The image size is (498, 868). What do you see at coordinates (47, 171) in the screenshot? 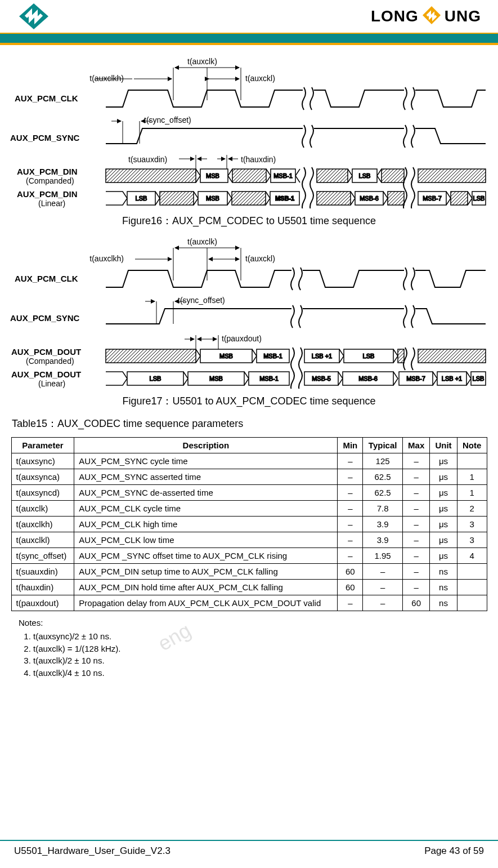
I see `signal-din-c: AUX_PCM_DIN` at bounding box center [47, 171].